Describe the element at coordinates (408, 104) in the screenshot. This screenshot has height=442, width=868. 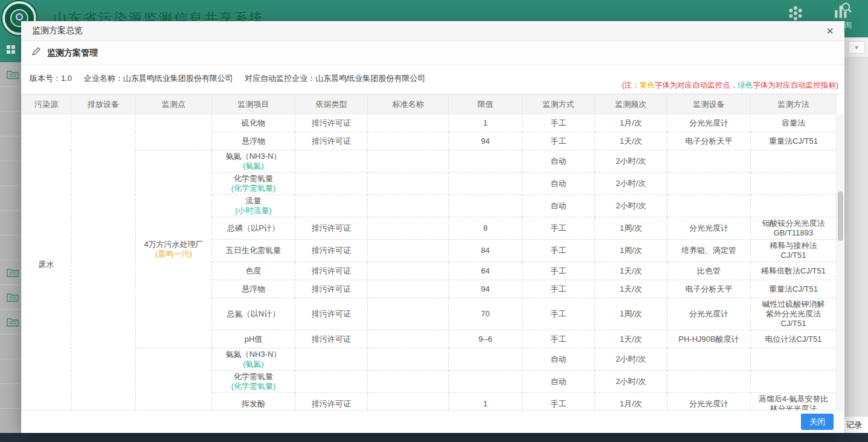
I see `col-standard-name: 标准名称` at that location.